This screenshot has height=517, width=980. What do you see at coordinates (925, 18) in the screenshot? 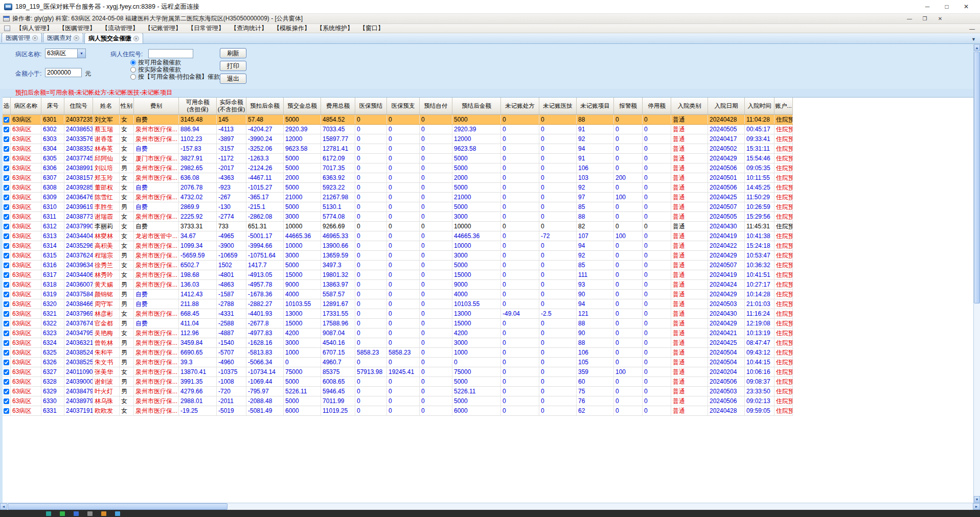
I see `mdi-restore-icon: ❐` at bounding box center [925, 18].